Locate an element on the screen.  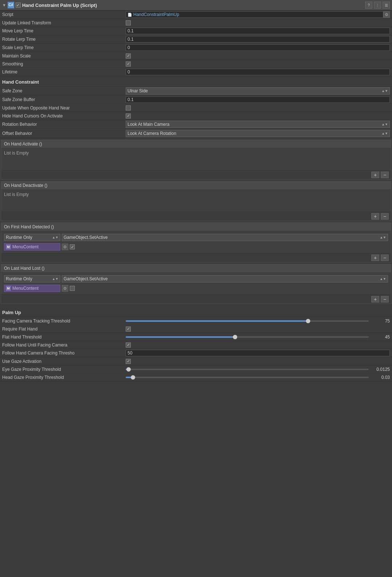
rotation-behavior-value: Look At Main Camera ▲▼ is located at coordinates (258, 124).